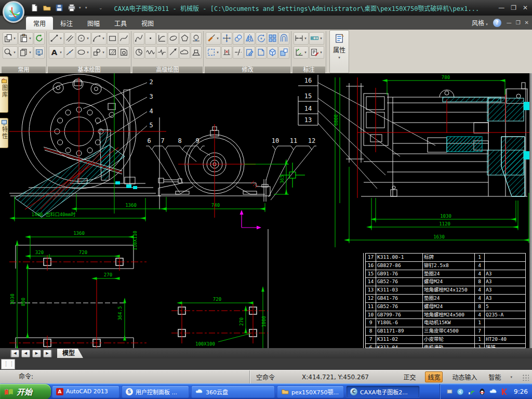 The image size is (532, 399). Describe the element at coordinates (261, 52) in the screenshot. I see `clip-button` at that location.